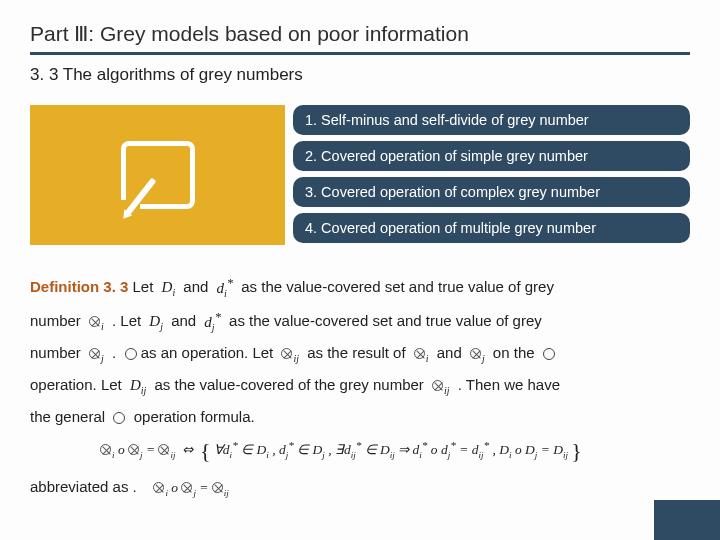 The image size is (720, 540). Describe the element at coordinates (360, 37) in the screenshot. I see `page-title: Part Ⅲ: Grey models based on poor inform…` at that location.